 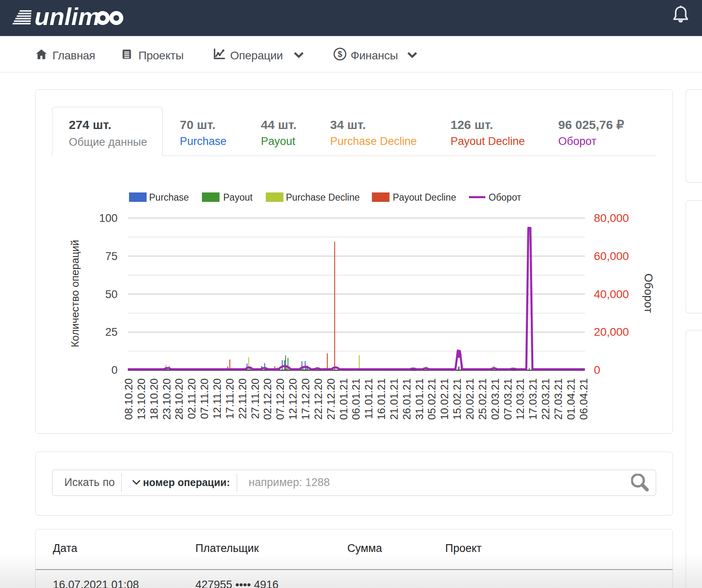 I want to click on svg-text: 27.03.21, so click(x=558, y=399).